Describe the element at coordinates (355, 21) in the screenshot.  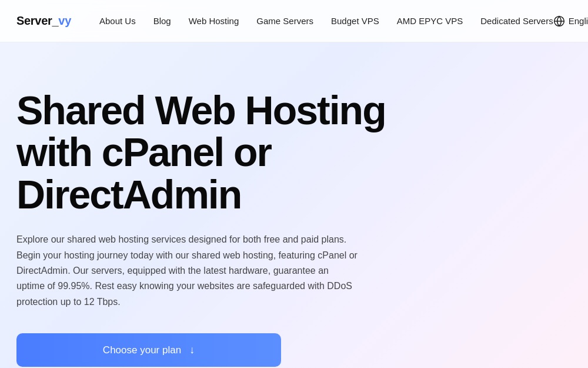
I see `nav-link-budget-vps: Budget VPS` at that location.